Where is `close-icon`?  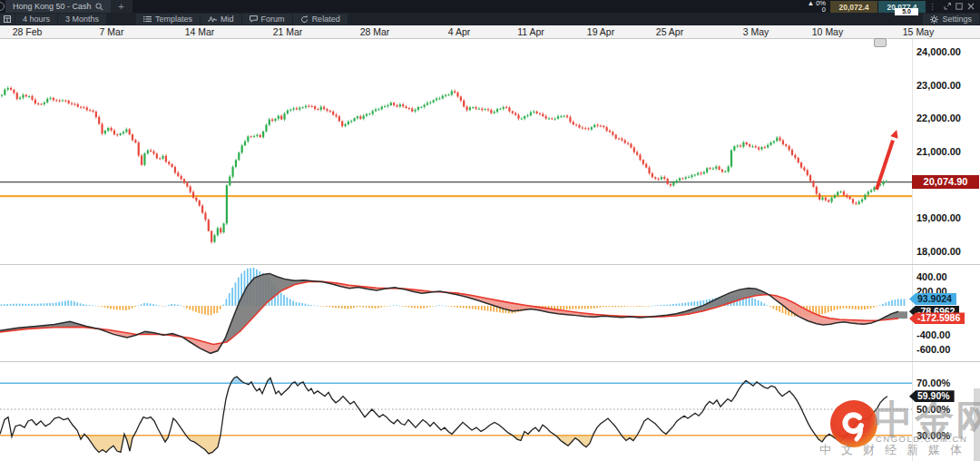 close-icon is located at coordinates (971, 6).